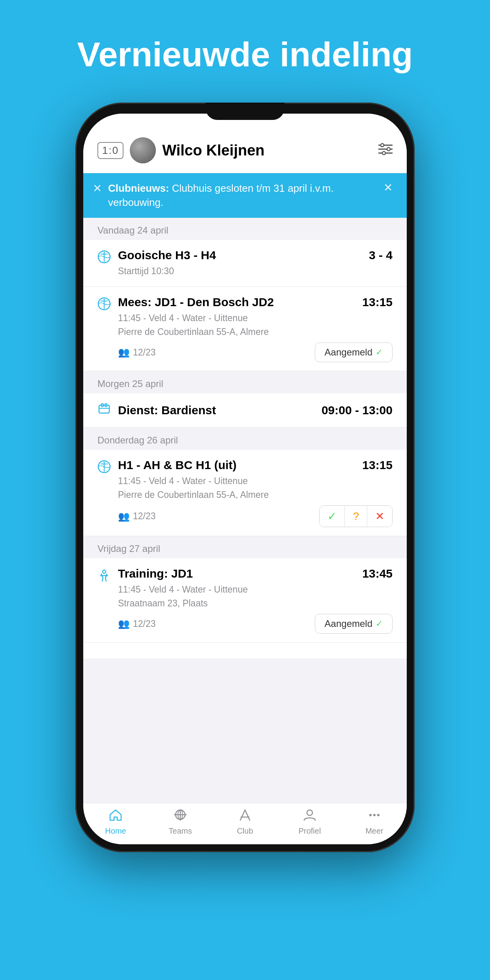  I want to click on profiel-icon, so click(310, 817).